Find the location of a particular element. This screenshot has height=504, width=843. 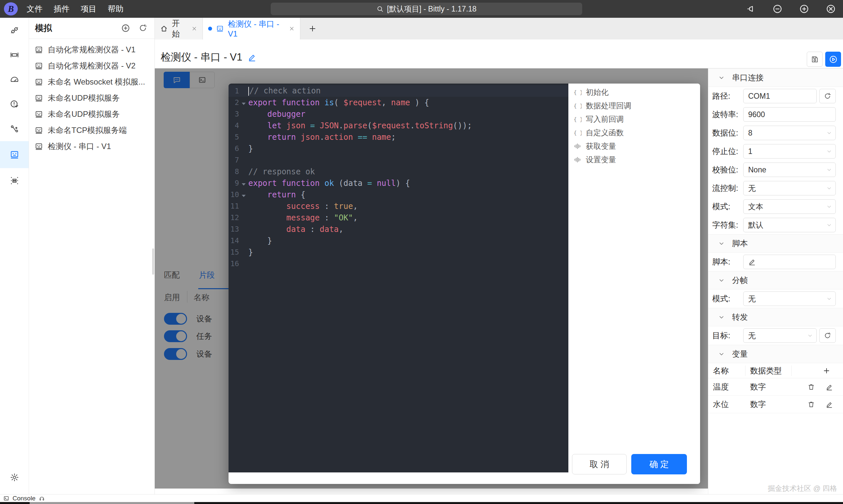

code-line: 12 message : "OK", is located at coordinates (398, 218).